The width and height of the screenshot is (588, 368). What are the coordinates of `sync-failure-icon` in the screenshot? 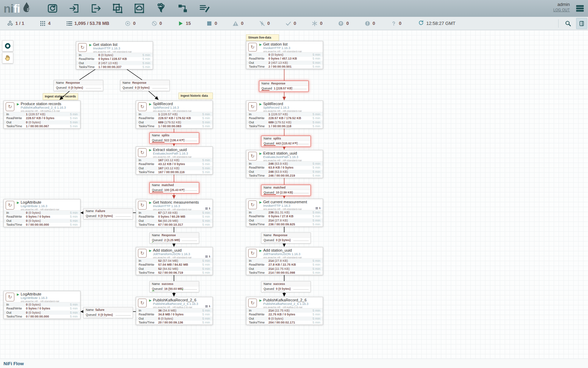 It's located at (394, 23).